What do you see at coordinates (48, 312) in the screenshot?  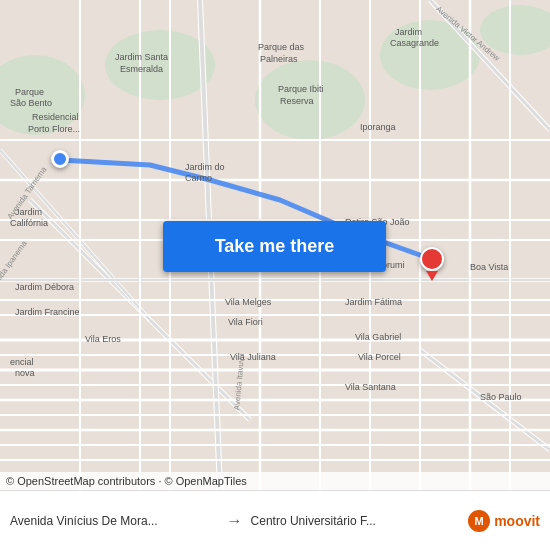 I see `svg-text: Jardim Francine` at bounding box center [48, 312].